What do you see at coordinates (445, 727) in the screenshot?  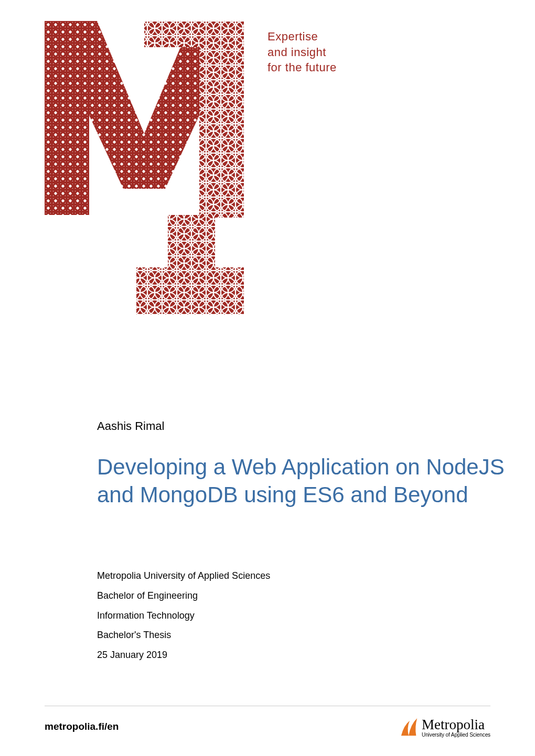 I see `metropolia-footer-logo: Metropolia University of Applied Science…` at bounding box center [445, 727].